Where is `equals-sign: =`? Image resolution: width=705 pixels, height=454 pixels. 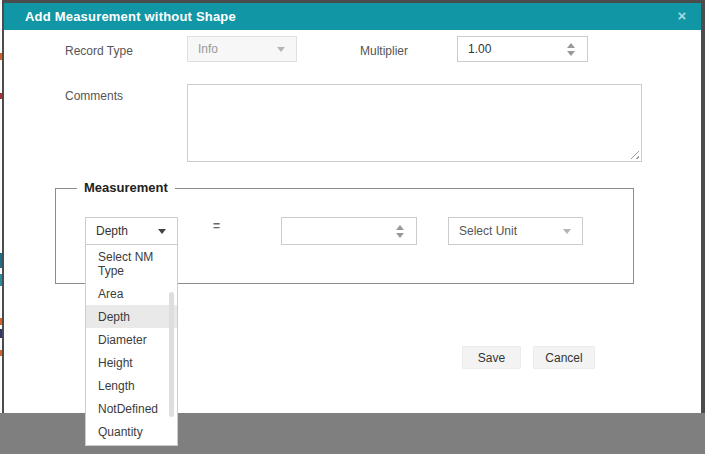
equals-sign: = is located at coordinates (216, 226).